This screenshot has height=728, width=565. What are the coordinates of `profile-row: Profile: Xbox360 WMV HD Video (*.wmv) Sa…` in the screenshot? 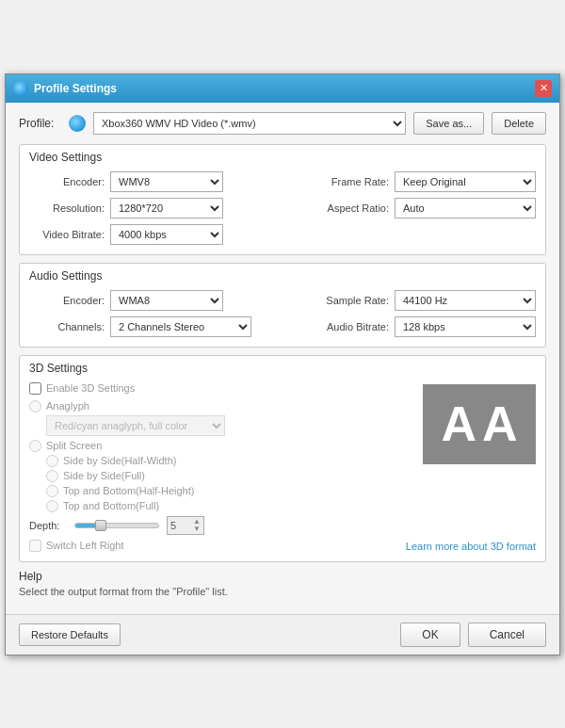 It's located at (282, 123).